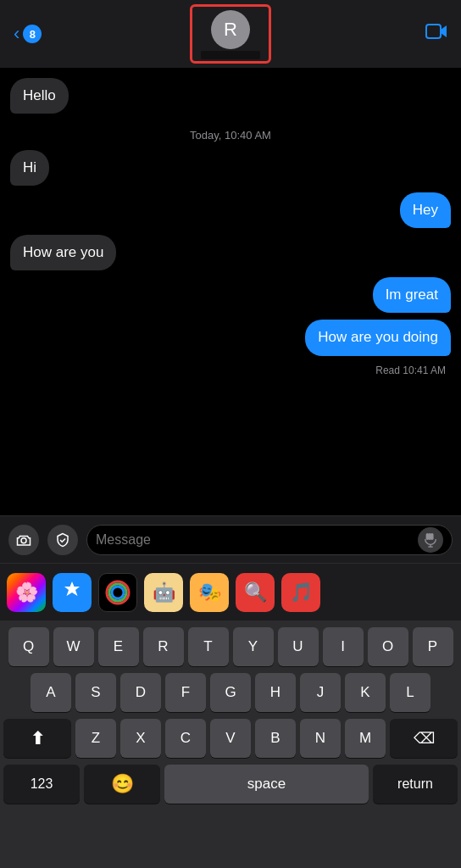 Image resolution: width=461 pixels, height=868 pixels. What do you see at coordinates (433, 647) in the screenshot?
I see `key-p: P` at bounding box center [433, 647].